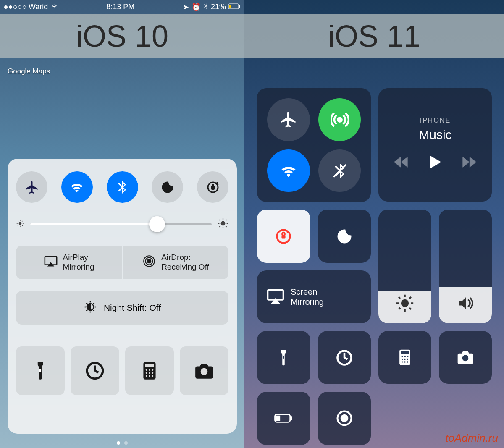 Image resolution: width=504 pixels, height=448 pixels. I want to click on low-power-button, so click(284, 418).